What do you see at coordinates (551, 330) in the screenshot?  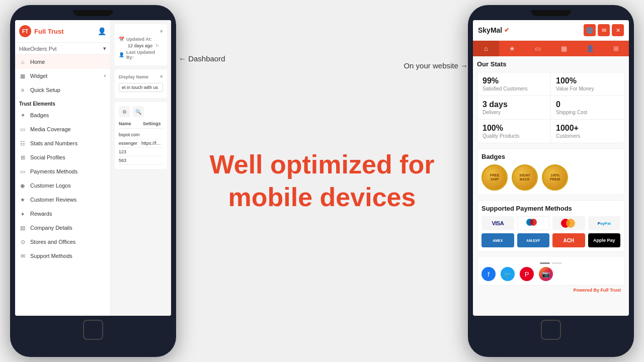 I see `home-button-right` at bounding box center [551, 330].